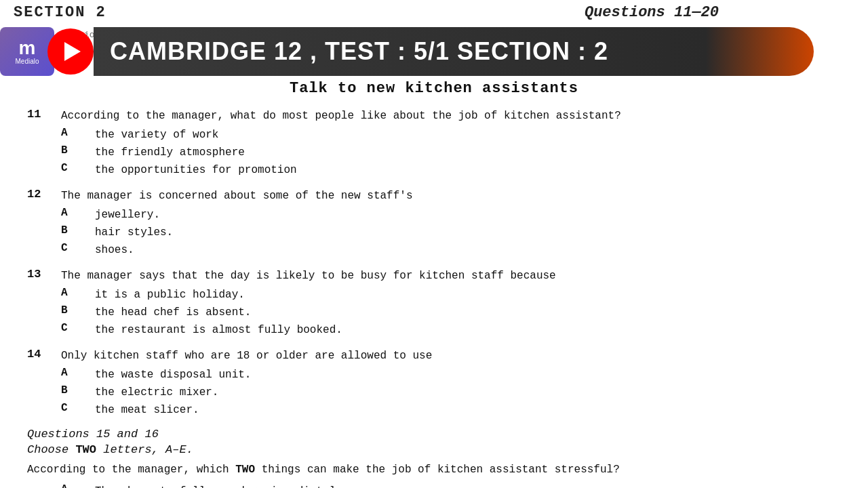  Describe the element at coordinates (115, 250) in the screenshot. I see `option-text: shoes.` at that location.